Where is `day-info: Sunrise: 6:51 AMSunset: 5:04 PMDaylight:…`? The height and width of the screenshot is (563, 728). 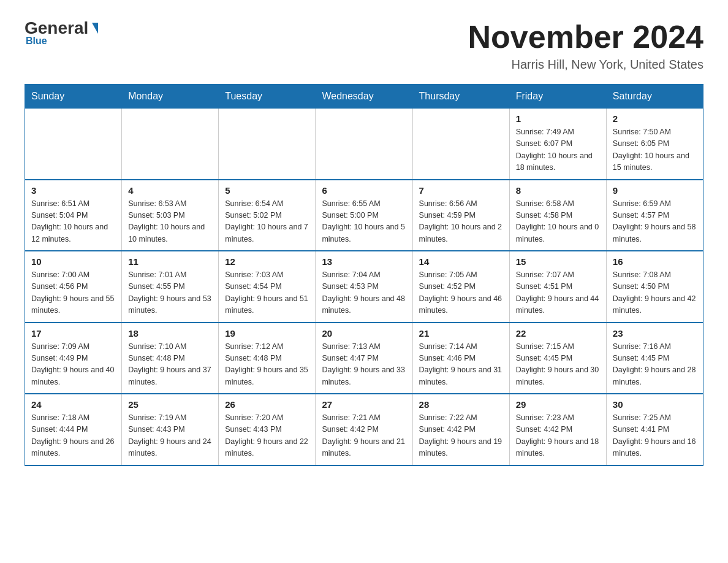 day-info: Sunrise: 6:51 AMSunset: 5:04 PMDaylight:… is located at coordinates (74, 222).